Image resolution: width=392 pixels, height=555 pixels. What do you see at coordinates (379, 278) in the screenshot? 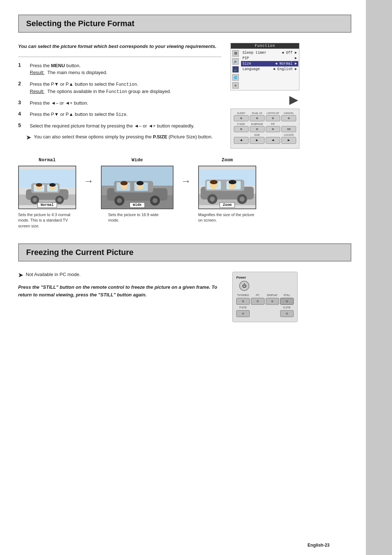
I see `sidebar` at bounding box center [379, 278].